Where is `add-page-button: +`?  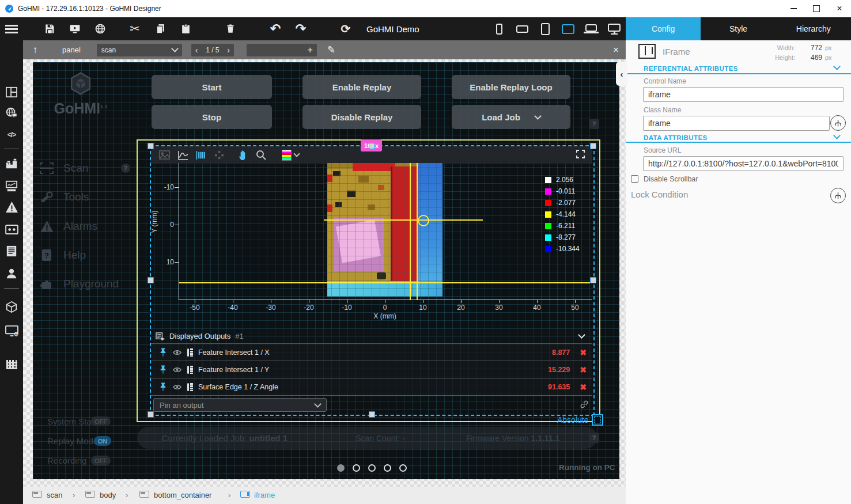 add-page-button: + is located at coordinates (310, 50).